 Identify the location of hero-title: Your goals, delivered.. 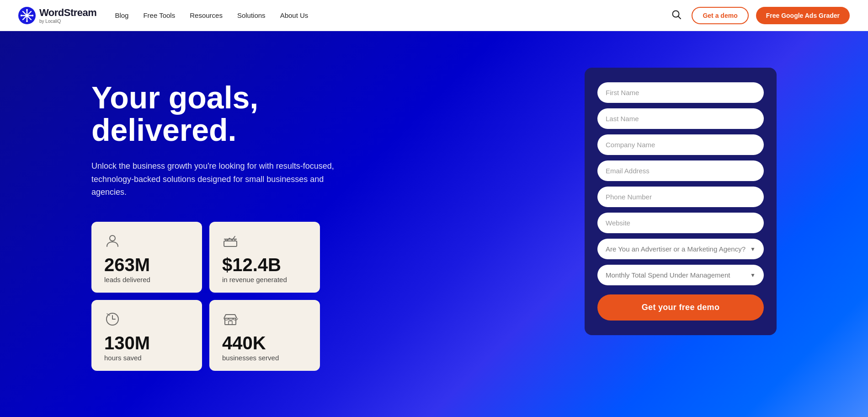
(251, 114).